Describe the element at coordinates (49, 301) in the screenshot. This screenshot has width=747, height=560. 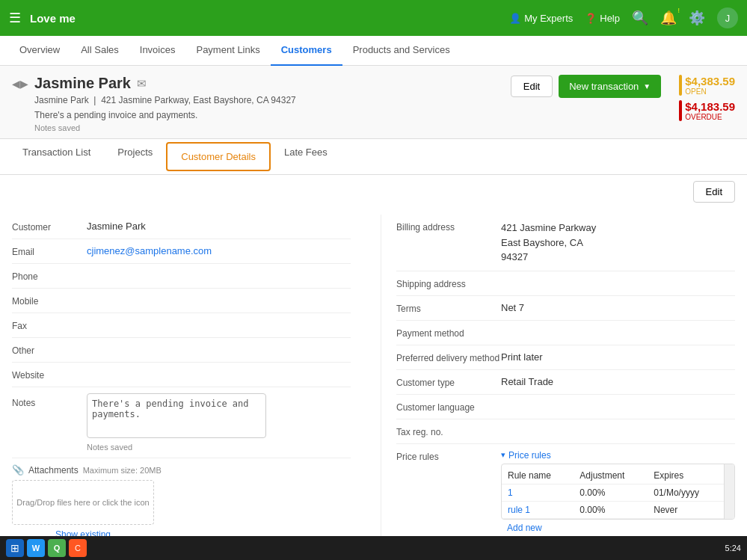
I see `mobile-label: Mobile` at that location.